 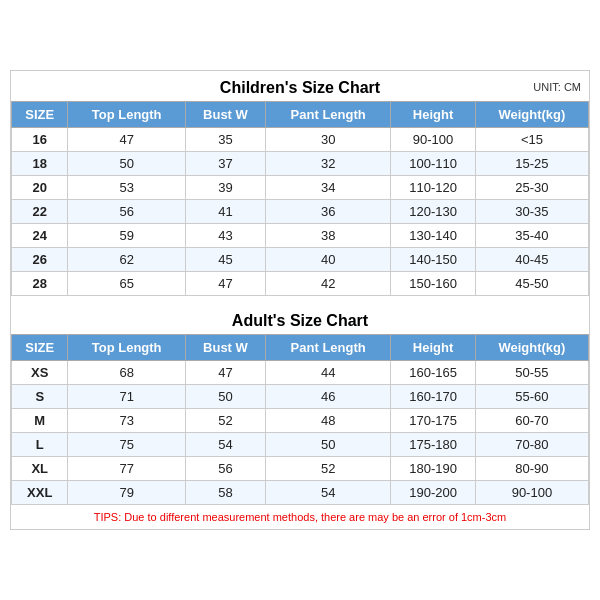 I want to click on table-cell: XS, so click(x=40, y=373).